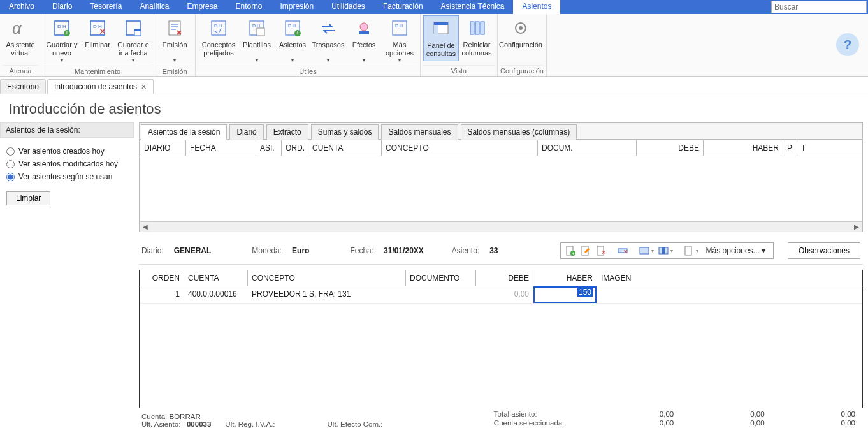 This screenshot has width=868, height=428. Describe the element at coordinates (505, 295) in the screenshot. I see `cell-debe: 0,00` at that location.